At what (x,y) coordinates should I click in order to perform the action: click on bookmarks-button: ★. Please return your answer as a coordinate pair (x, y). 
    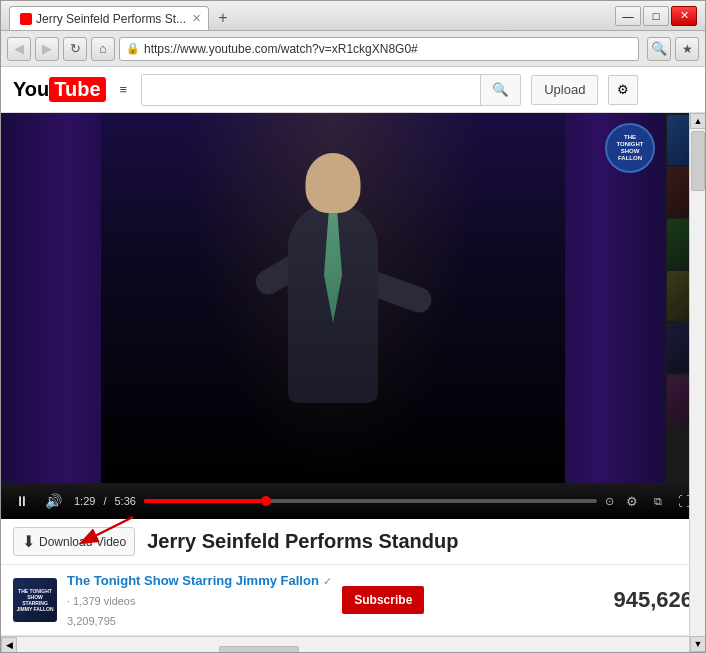
    Looking at the image, I should click on (687, 49).